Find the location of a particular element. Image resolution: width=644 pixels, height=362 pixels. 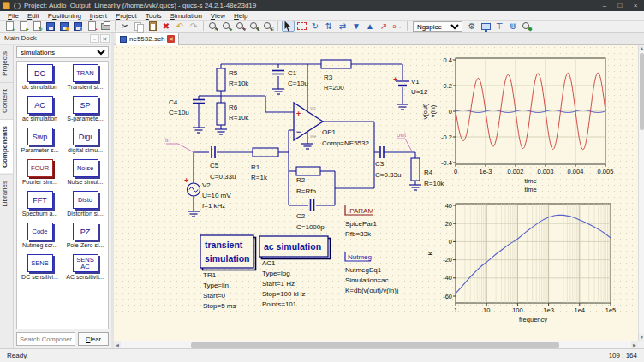

search-components-input is located at coordinates (46, 339).